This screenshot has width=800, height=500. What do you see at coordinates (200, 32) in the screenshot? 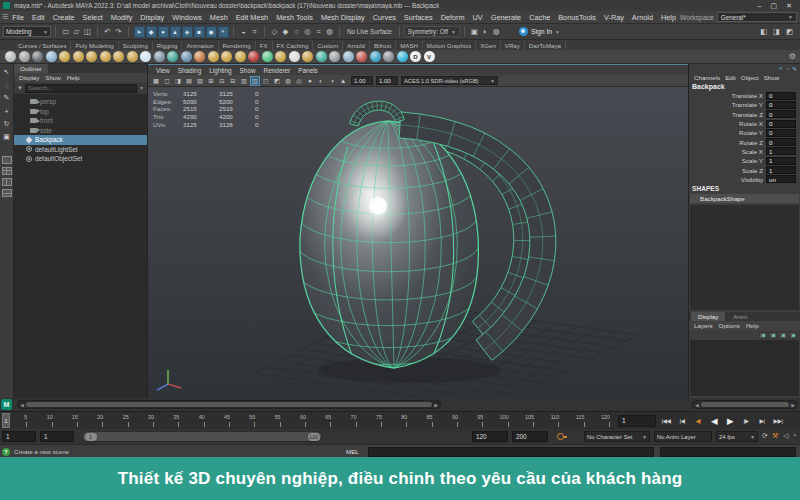
I see `select-face-icon: ■` at bounding box center [200, 32].